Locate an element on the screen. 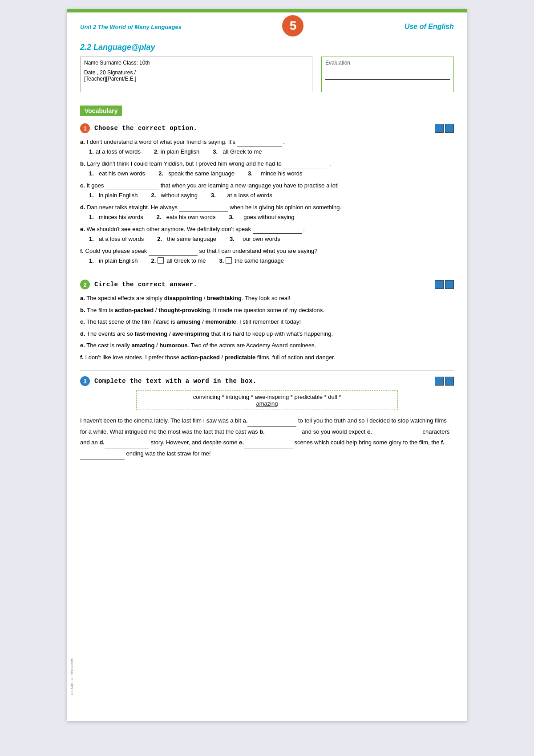  exercise-3-title: Complete the text with a word in the box… is located at coordinates (175, 381).